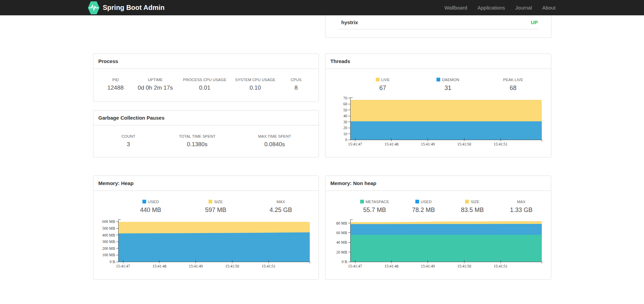  I want to click on metric-size: SIZE83.5 MB, so click(473, 207).